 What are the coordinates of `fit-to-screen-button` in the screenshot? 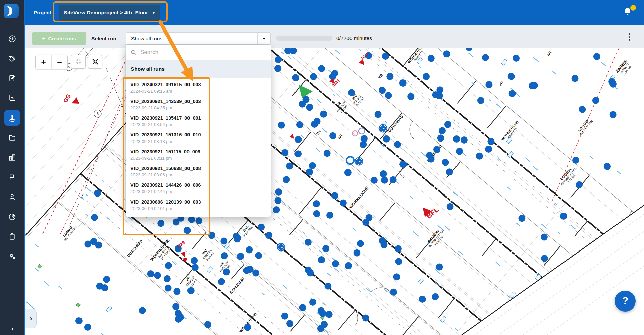 It's located at (95, 62).